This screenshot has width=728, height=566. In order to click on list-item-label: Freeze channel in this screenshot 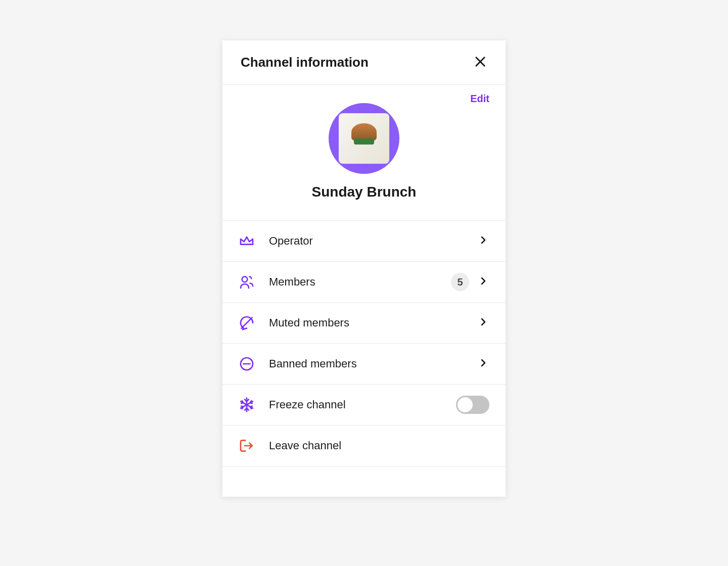, I will do `click(362, 405)`.